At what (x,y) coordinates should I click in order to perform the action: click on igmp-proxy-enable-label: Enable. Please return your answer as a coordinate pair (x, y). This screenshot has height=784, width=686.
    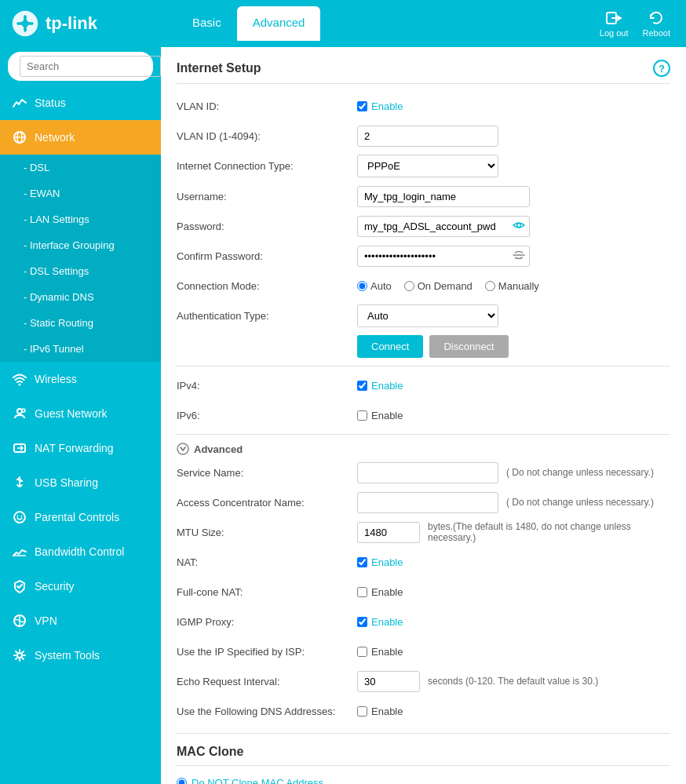
    Looking at the image, I should click on (380, 622).